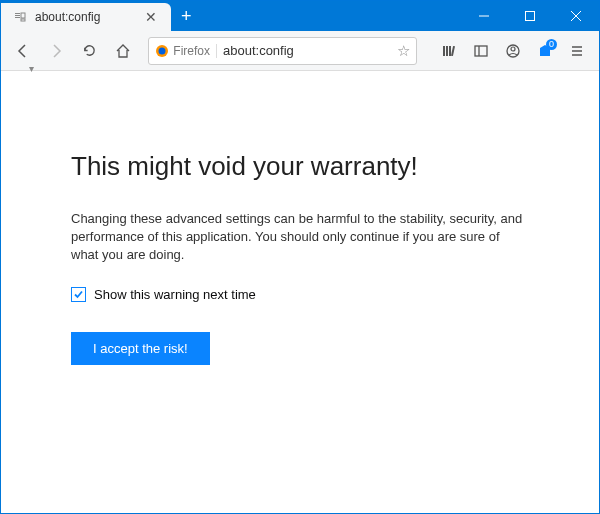 This screenshot has height=514, width=600. Describe the element at coordinates (186, 51) in the screenshot. I see `identity-box: Firefox` at that location.